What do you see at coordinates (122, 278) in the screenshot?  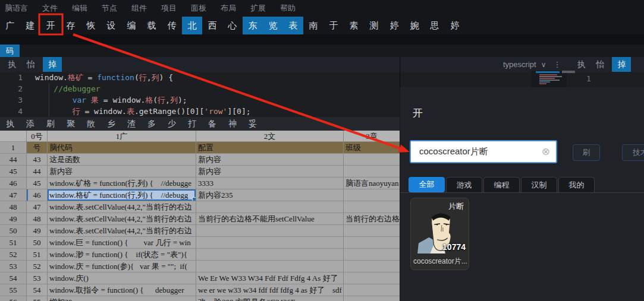 I see `table-cell: window.庆()` at bounding box center [122, 278].